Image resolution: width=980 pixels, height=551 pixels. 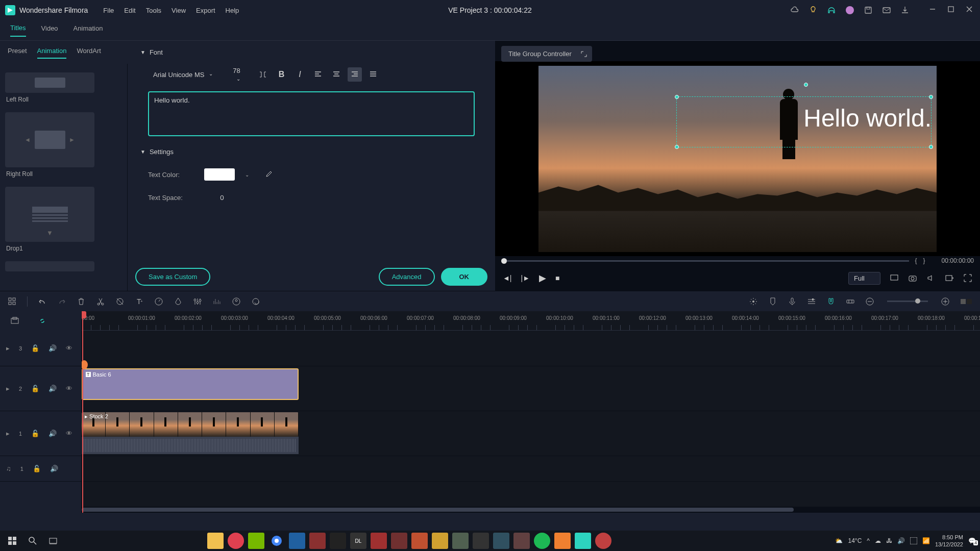 I want to click on tab-titles: Titles, so click(x=18, y=31).